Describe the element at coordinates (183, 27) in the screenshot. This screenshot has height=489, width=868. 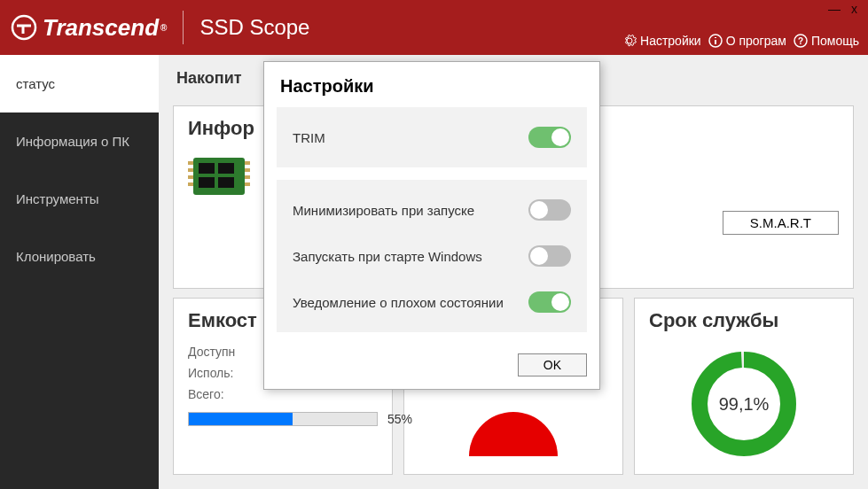
I see `header-divider` at that location.